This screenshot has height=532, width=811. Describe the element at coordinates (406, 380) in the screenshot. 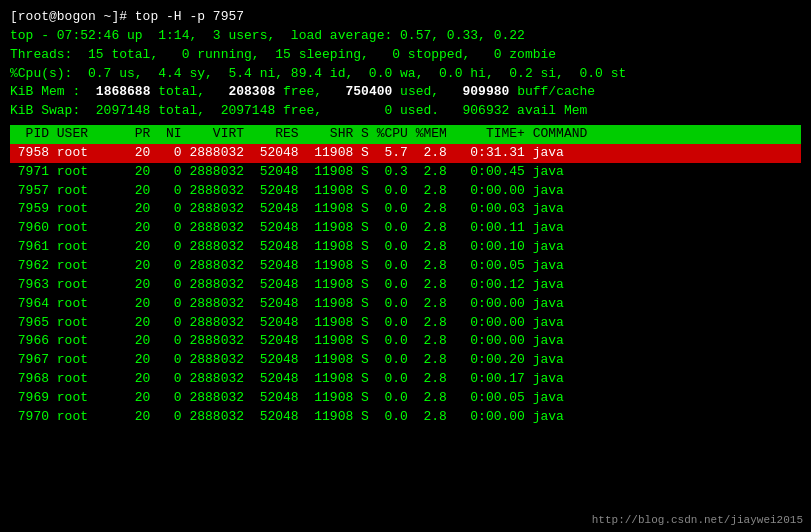

I see `table-row: 7968 root 20 0 2888032 52048 11908 S 0.0…` at that location.